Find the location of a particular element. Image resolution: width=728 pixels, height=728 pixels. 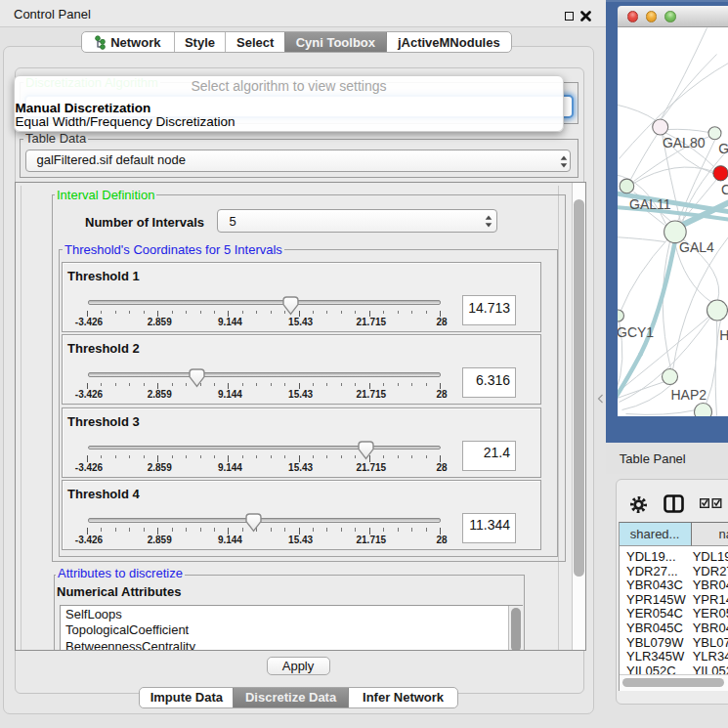

svg-text: H is located at coordinates (723, 334).